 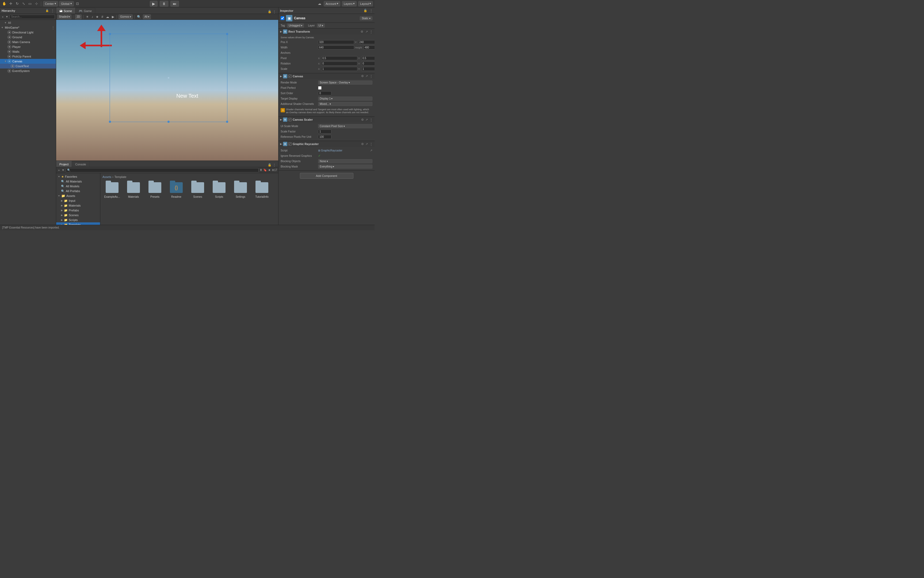 What do you see at coordinates (155, 190) in the screenshot?
I see `asset-presets: Presets` at bounding box center [155, 190].